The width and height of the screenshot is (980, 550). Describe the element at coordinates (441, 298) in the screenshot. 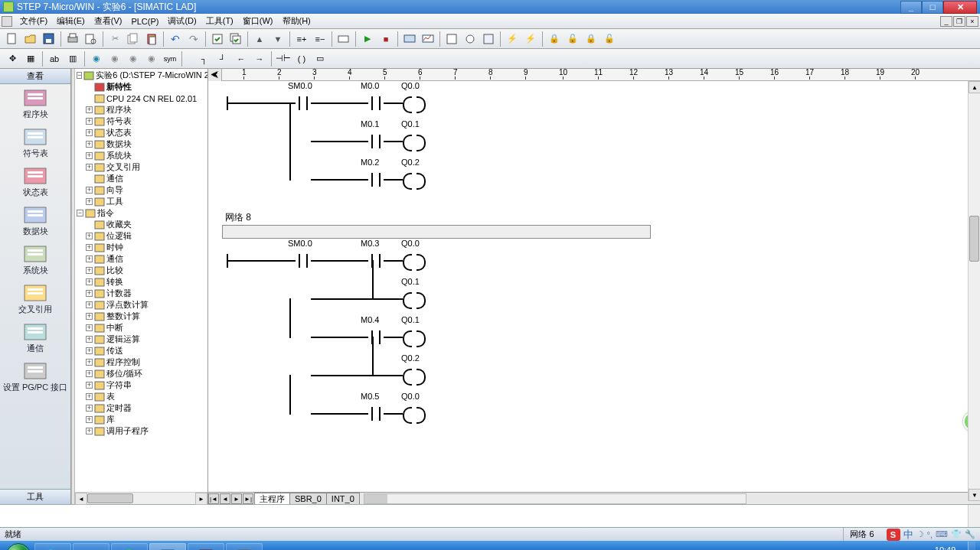

I see `ladder-rung: Q0.1` at that location.